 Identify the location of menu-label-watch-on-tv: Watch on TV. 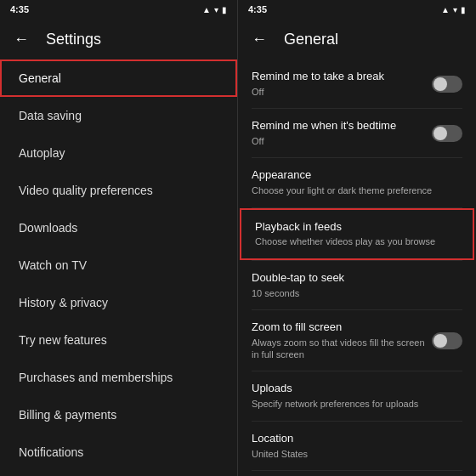
(53, 265).